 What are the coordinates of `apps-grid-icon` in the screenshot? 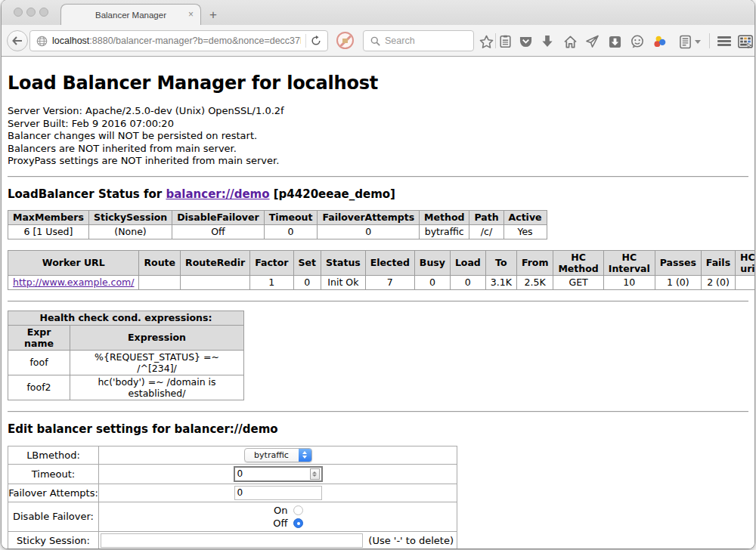 It's located at (745, 42).